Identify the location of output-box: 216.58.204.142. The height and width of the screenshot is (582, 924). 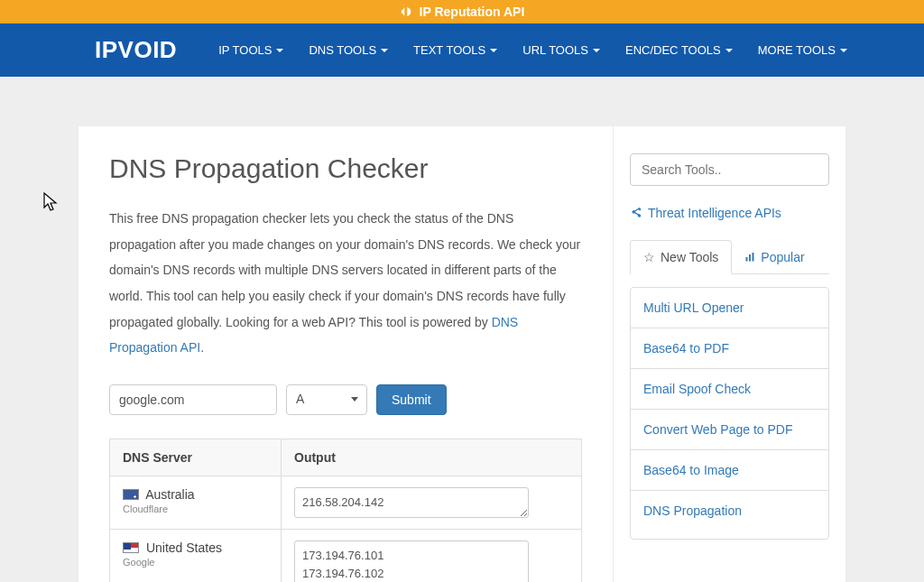
(411, 503).